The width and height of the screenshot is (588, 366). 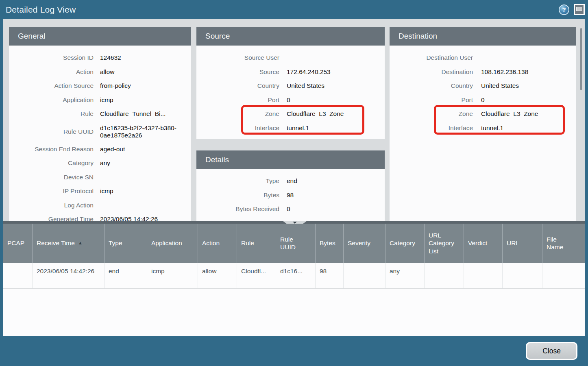 What do you see at coordinates (579, 10) in the screenshot?
I see `restore-window-icon` at bounding box center [579, 10].